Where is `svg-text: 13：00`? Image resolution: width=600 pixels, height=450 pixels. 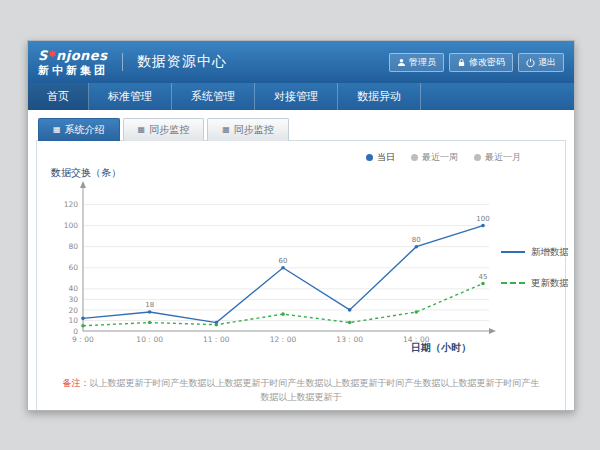 svg-text: 13：00 is located at coordinates (350, 340).